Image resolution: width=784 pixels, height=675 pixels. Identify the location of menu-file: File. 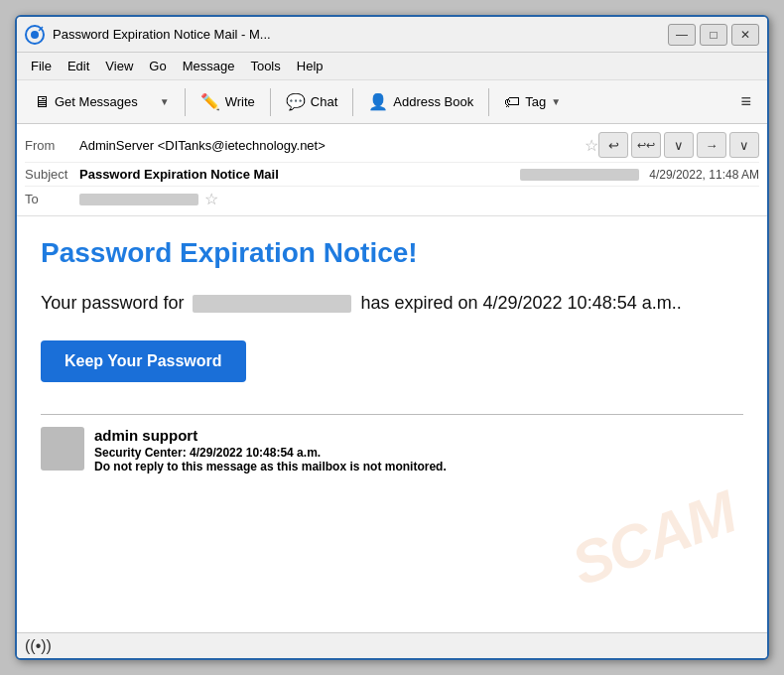
(42, 66).